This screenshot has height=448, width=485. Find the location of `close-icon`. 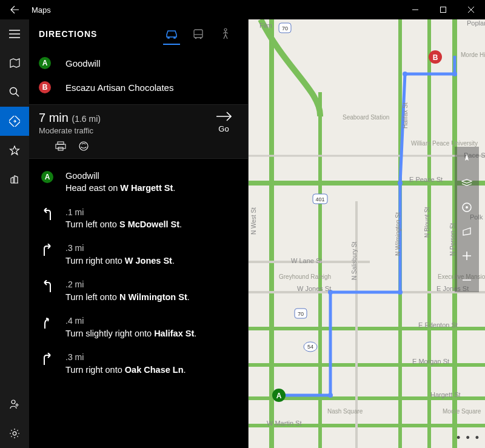

close-icon is located at coordinates (471, 10).